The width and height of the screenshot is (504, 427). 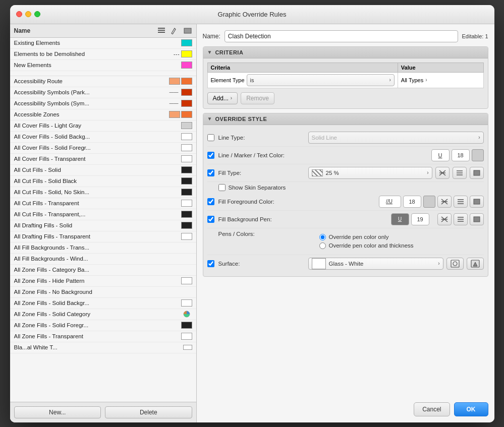 What do you see at coordinates (97, 159) in the screenshot?
I see `item-label: All Cover Fills - Transparent` at bounding box center [97, 159].